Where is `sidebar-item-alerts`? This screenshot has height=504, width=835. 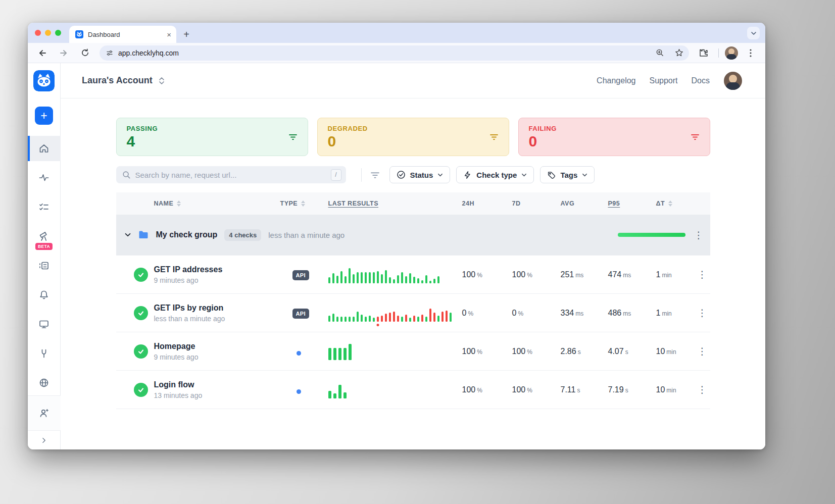
sidebar-item-alerts is located at coordinates (44, 295).